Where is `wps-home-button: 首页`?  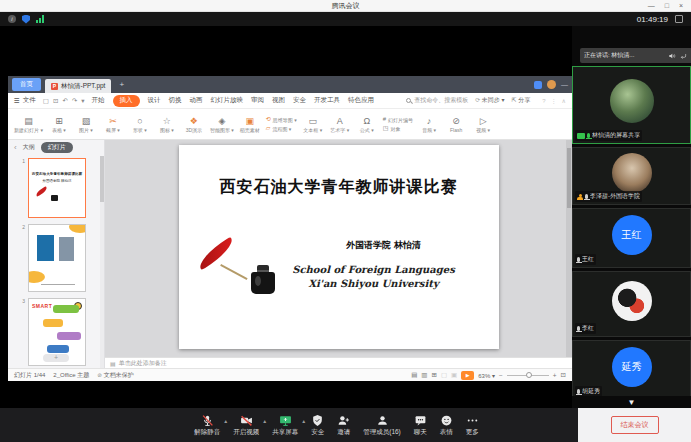 wps-home-button: 首页 is located at coordinates (26, 84).